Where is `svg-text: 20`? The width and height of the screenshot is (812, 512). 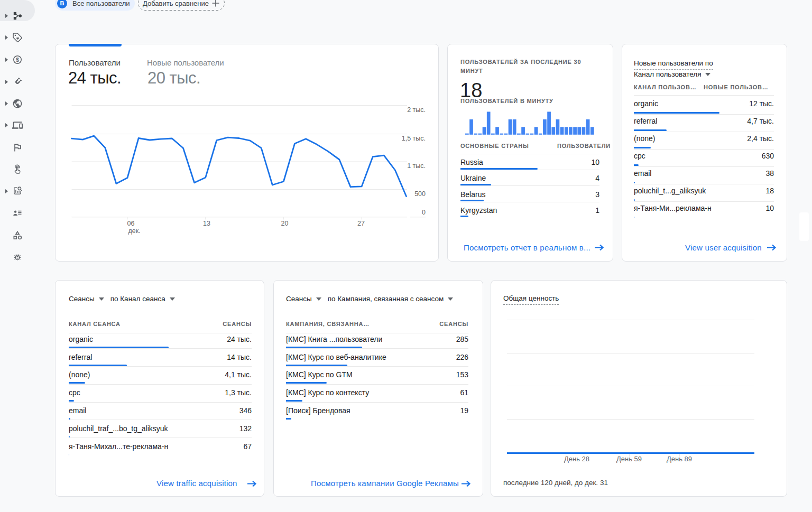 svg-text: 20 is located at coordinates (285, 224).